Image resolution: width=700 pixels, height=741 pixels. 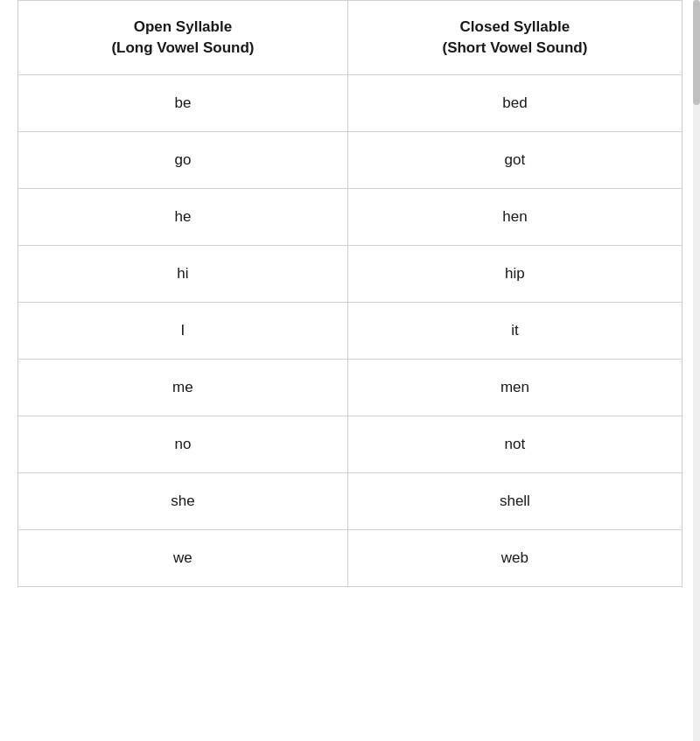 I want to click on closed-syllable-cell: got, so click(x=514, y=159).